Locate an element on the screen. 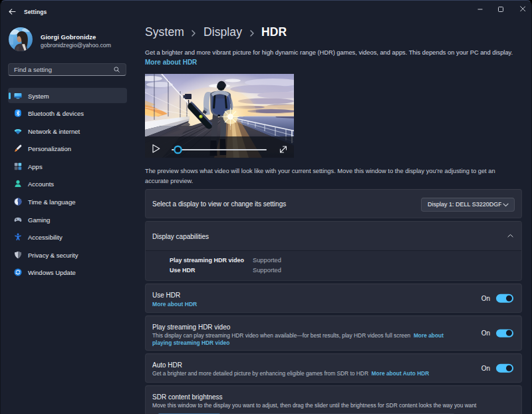 The image size is (532, 414). use-hdr-more-link: More about HDR is located at coordinates (174, 304).